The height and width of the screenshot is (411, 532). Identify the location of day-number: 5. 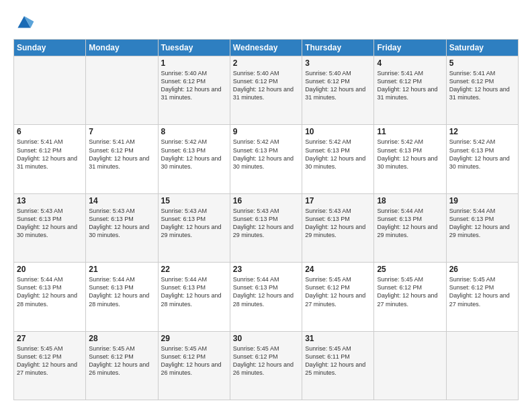
(482, 63).